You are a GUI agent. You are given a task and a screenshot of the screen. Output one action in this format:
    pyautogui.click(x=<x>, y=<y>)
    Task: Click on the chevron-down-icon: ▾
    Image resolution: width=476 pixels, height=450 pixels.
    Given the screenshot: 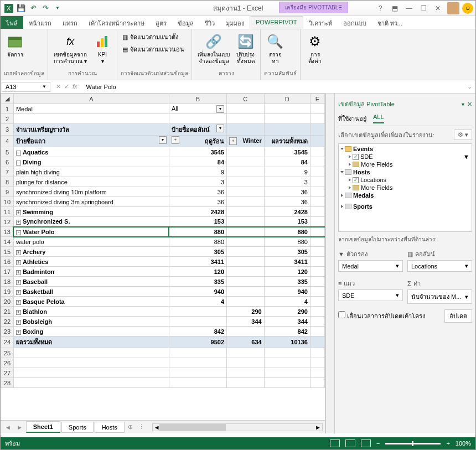 What is the action you would take?
    pyautogui.click(x=397, y=266)
    